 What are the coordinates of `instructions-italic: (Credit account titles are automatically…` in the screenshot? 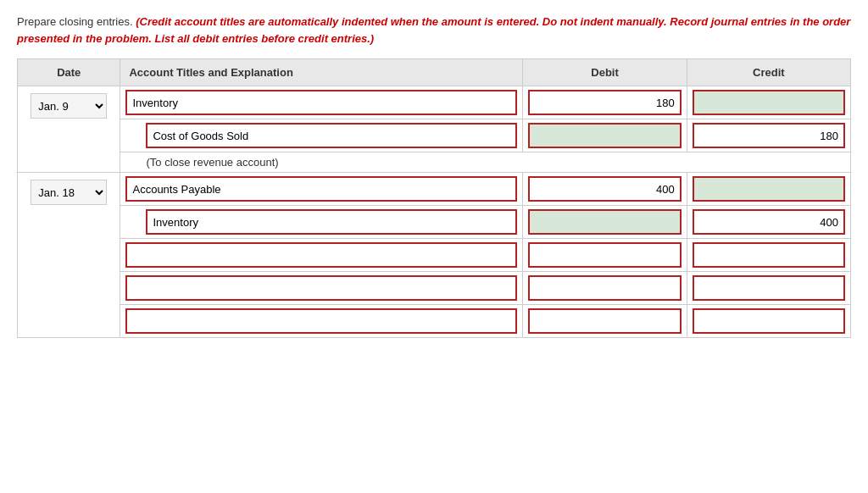 It's located at (434, 30).